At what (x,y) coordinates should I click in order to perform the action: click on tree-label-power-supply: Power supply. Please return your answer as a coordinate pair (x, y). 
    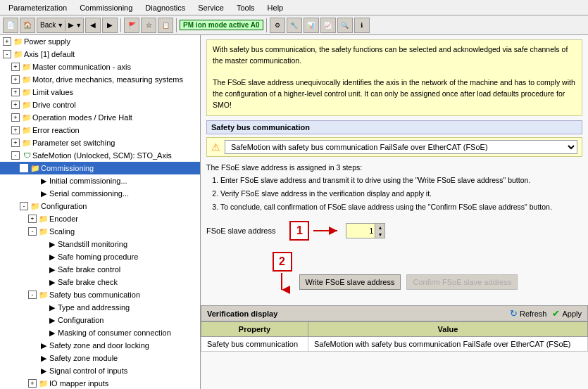
    Looking at the image, I should click on (47, 42).